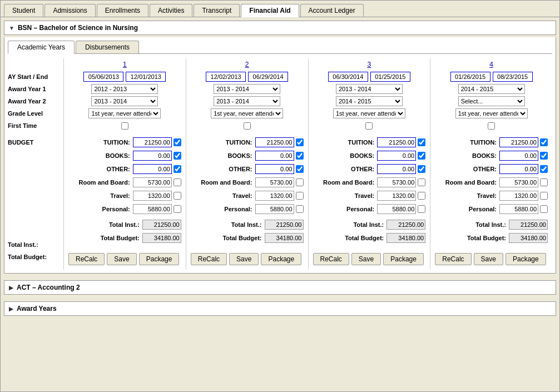 The height and width of the screenshot is (392, 560). Describe the element at coordinates (280, 287) in the screenshot. I see `act-section-header: ▶ ACT – Accounting 2` at that location.